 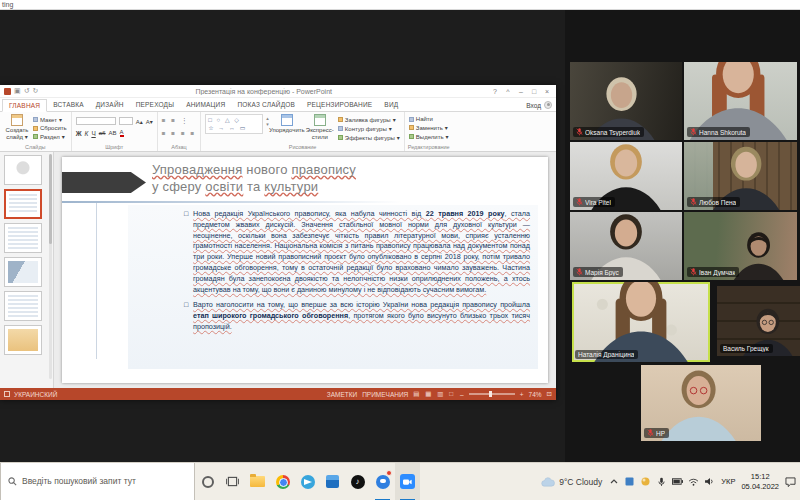 I want to click on ribbon: Создать слайд ▾ Макет▾ Сбросить Раздел▾ …, so click(x=278, y=132).